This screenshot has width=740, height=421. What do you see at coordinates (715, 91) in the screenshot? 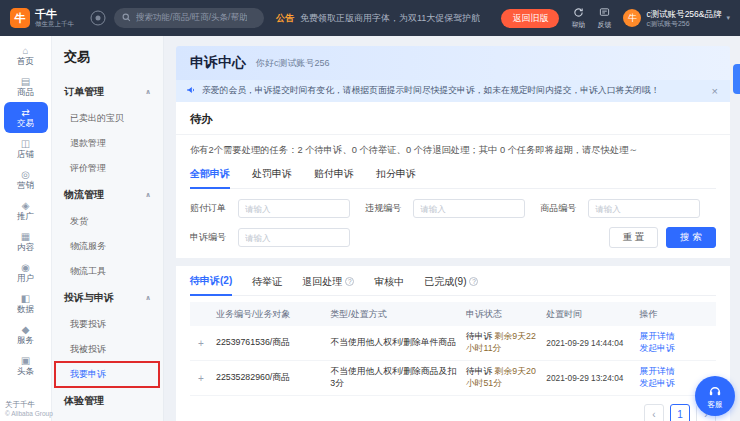
I see `close-icon: ×` at bounding box center [715, 91].